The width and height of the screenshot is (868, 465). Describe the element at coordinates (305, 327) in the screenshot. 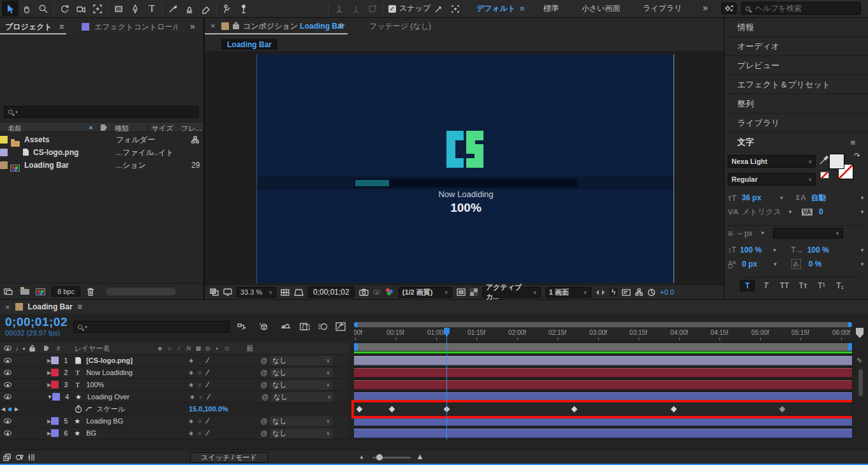

I see `frame-blending-icon` at that location.